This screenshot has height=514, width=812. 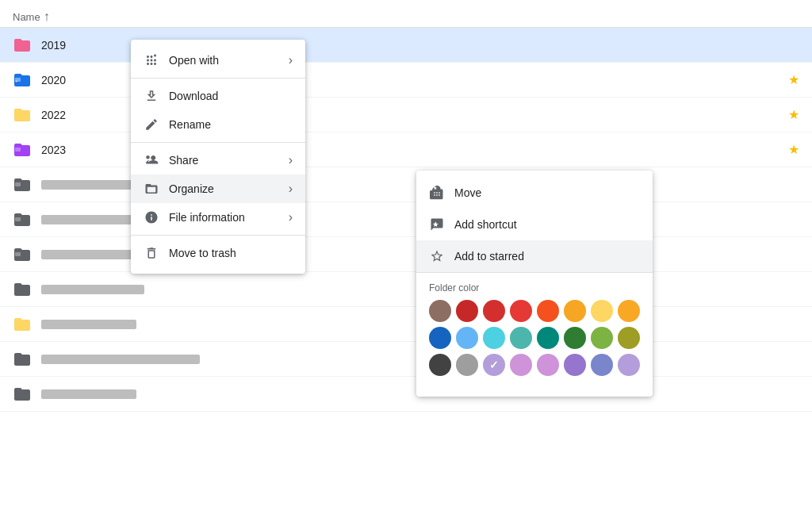 What do you see at coordinates (437, 193) in the screenshot?
I see `move-icon` at bounding box center [437, 193].